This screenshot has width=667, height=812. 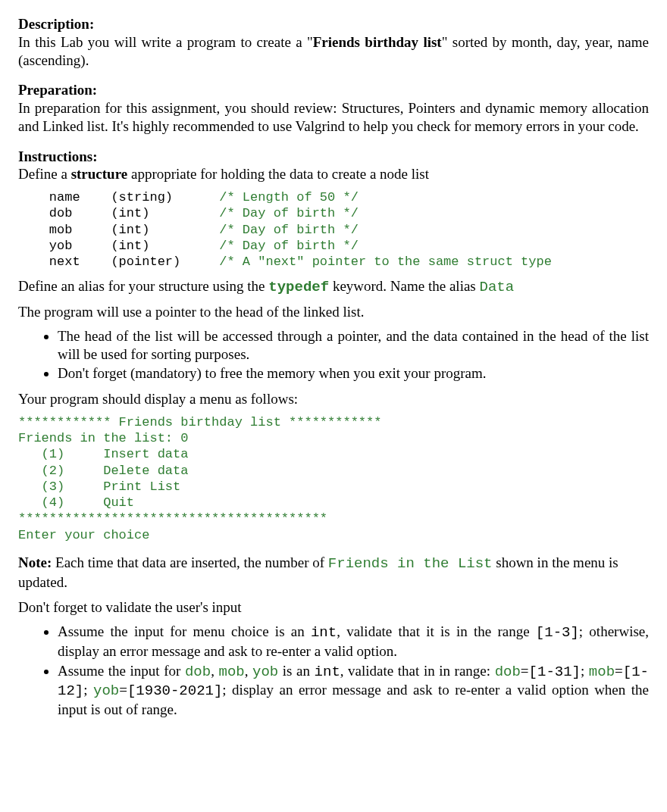 I want to click on alias-name: Data, so click(x=497, y=287).